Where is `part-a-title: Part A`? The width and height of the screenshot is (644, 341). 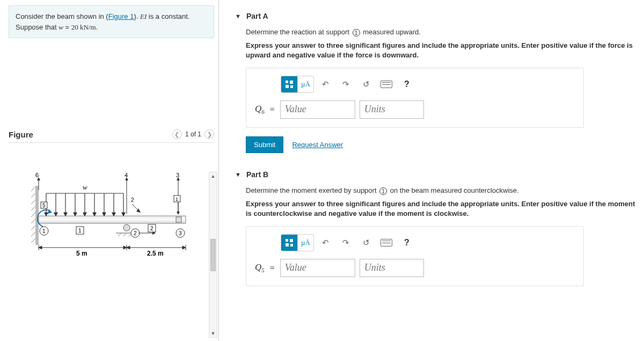 part-a-title: Part A is located at coordinates (258, 16).